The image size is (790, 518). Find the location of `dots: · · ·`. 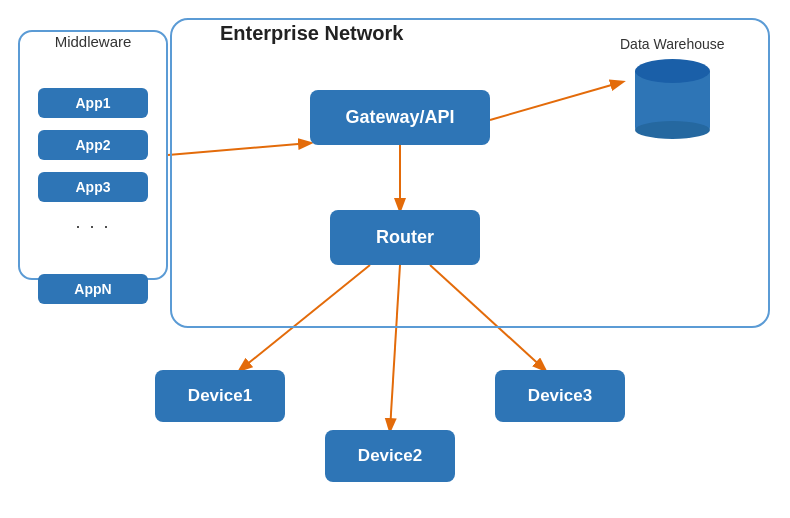

dots: · · · is located at coordinates (92, 226).